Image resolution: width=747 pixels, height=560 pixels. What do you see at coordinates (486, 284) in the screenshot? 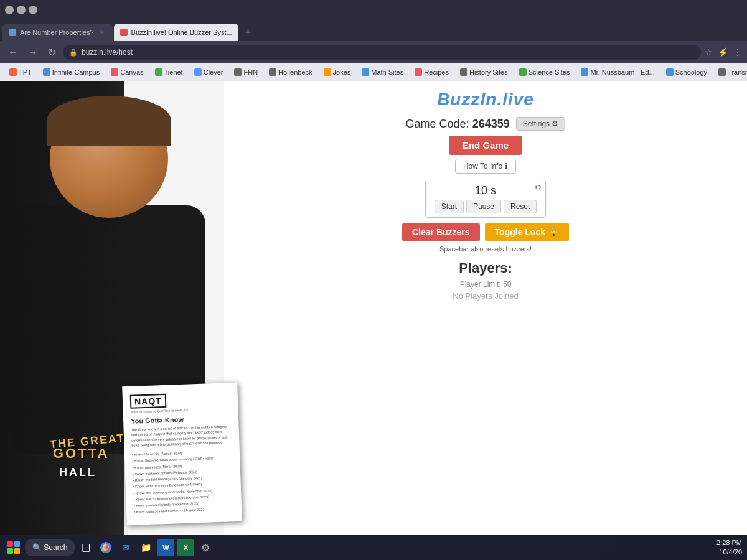
I see `player-limit: Player Limit: 50` at bounding box center [486, 284].